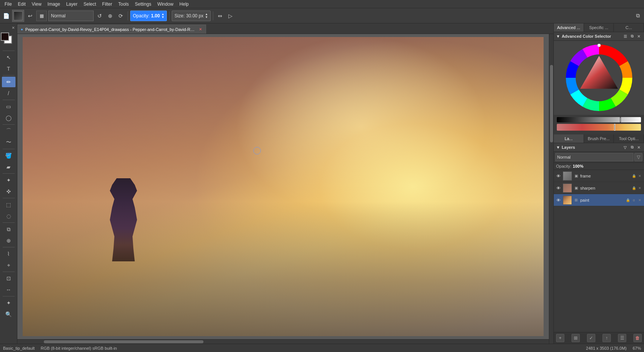  Describe the element at coordinates (9, 314) in the screenshot. I see `tool-zoom: 🔍` at that location.